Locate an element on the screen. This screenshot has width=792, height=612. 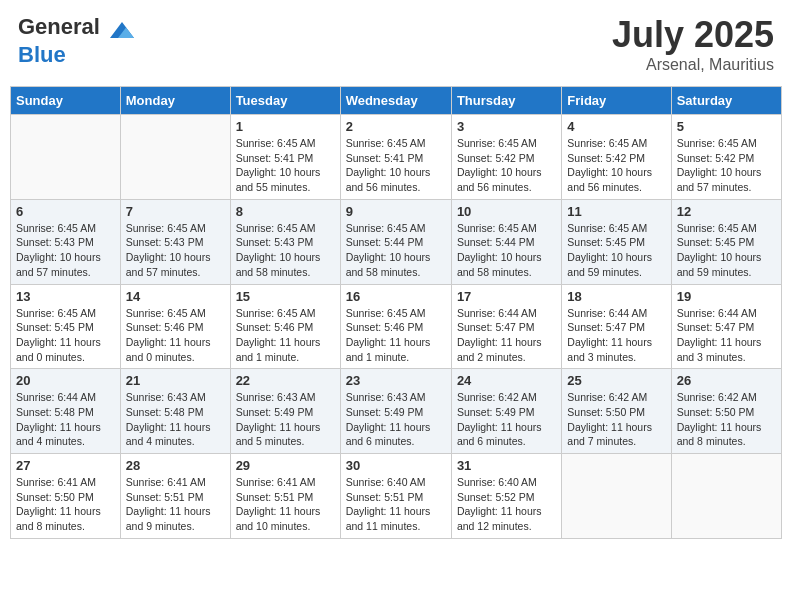
col-saturday: Saturday is located at coordinates (726, 101).